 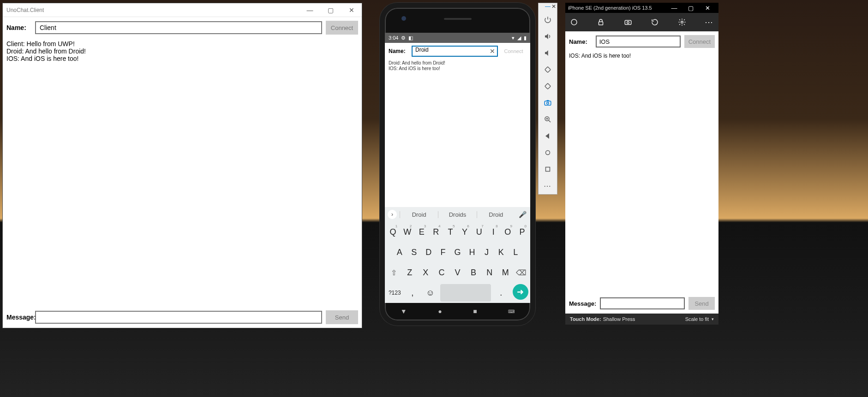 What do you see at coordinates (642, 8) in the screenshot?
I see `ios-titlebar: iPhone SE (2nd generation) iOS 13.5 — ▢ …` at bounding box center [642, 8].